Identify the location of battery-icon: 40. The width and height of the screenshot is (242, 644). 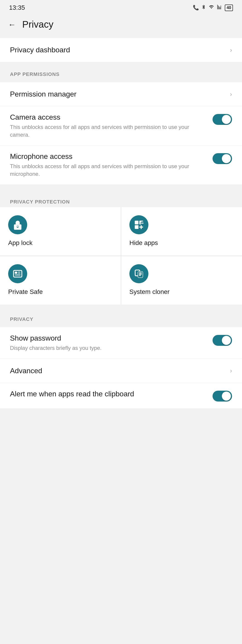
(229, 8).